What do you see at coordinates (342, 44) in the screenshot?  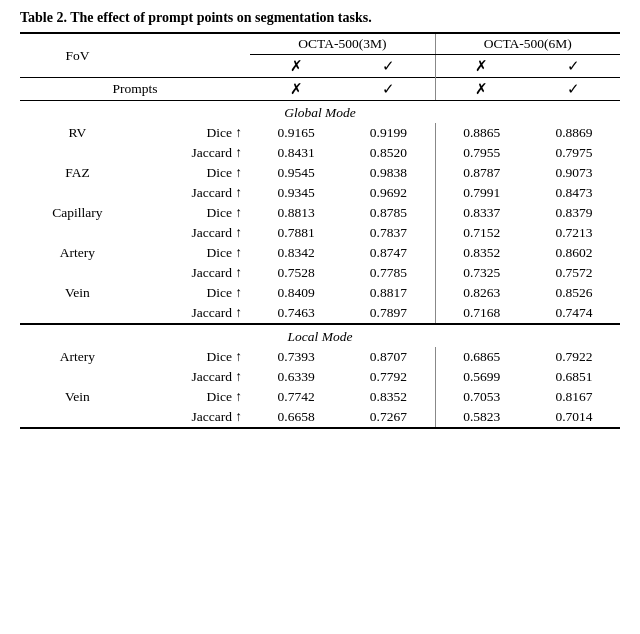 I see `octa3m-header: OCTA-500(3M)` at bounding box center [342, 44].